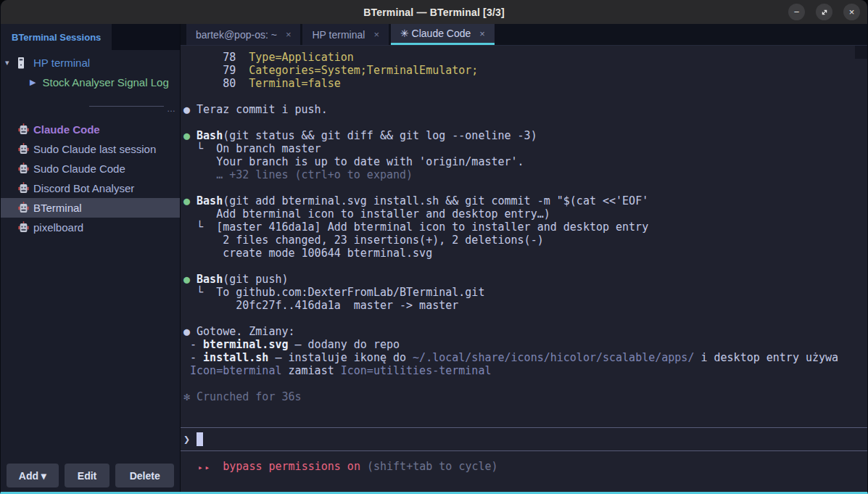 The image size is (868, 494). Describe the element at coordinates (80, 168) in the screenshot. I see `session-label: Sudo Claude Code` at that location.